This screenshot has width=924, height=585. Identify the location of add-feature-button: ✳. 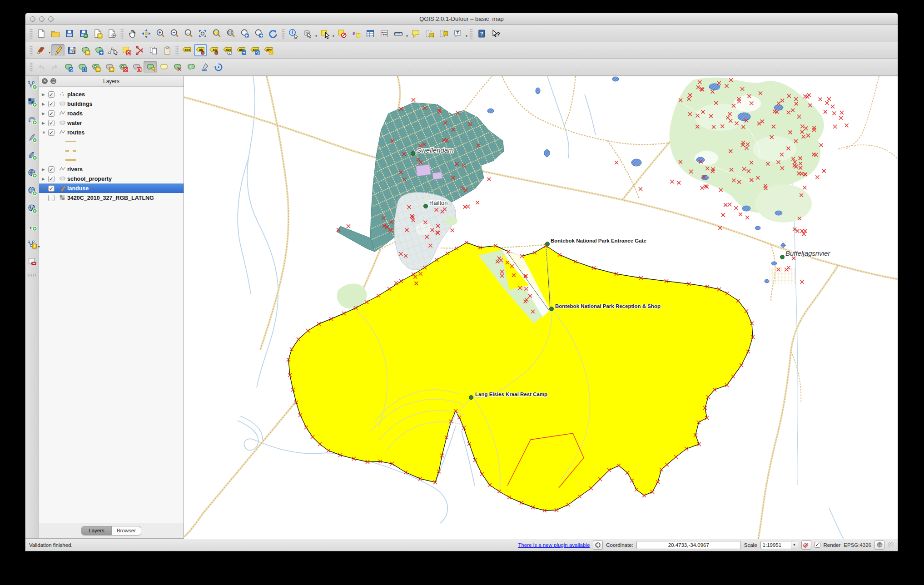
(85, 50).